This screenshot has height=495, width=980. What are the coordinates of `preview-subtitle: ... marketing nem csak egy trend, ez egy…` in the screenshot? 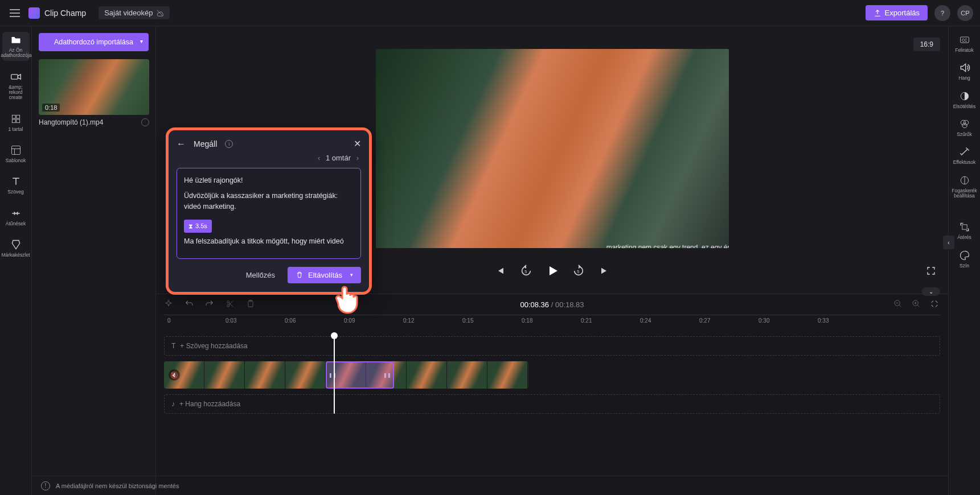 It's located at (663, 246).